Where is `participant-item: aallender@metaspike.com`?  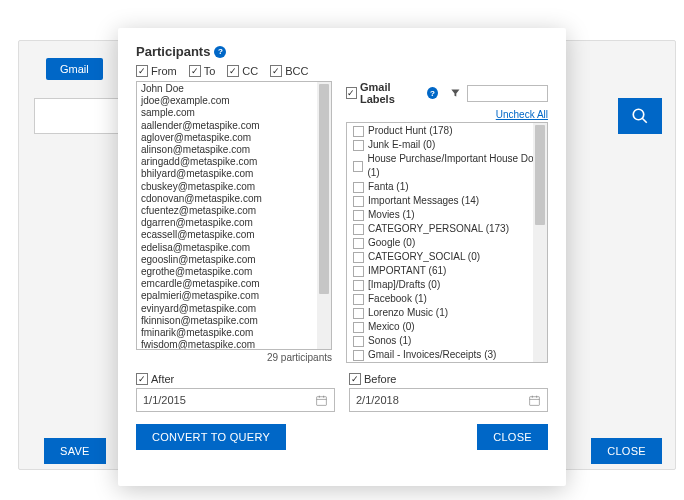 participant-item: aallender@metaspike.com is located at coordinates (236, 126).